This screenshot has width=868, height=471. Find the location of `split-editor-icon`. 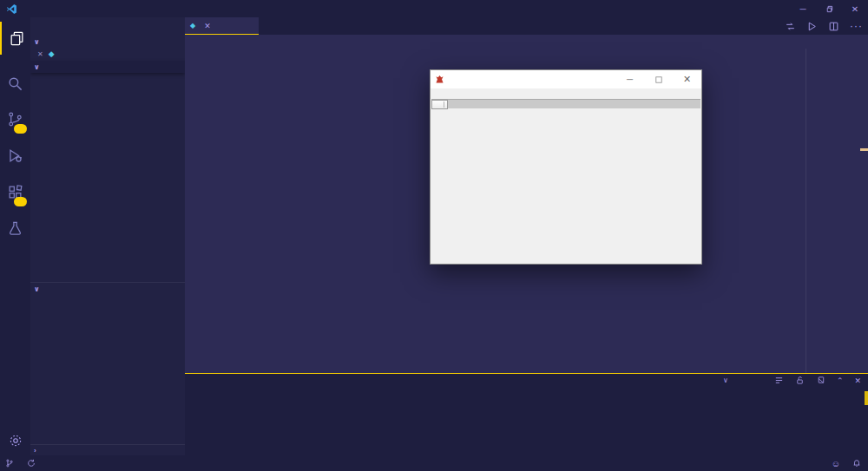

split-editor-icon is located at coordinates (833, 26).